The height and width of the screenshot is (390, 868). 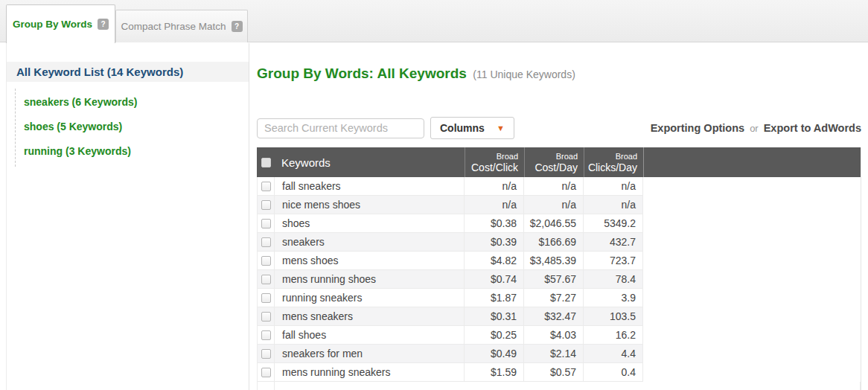 What do you see at coordinates (434, 21) in the screenshot?
I see `tab-bar: Group By Words ? Compact Phrase Match ?` at bounding box center [434, 21].